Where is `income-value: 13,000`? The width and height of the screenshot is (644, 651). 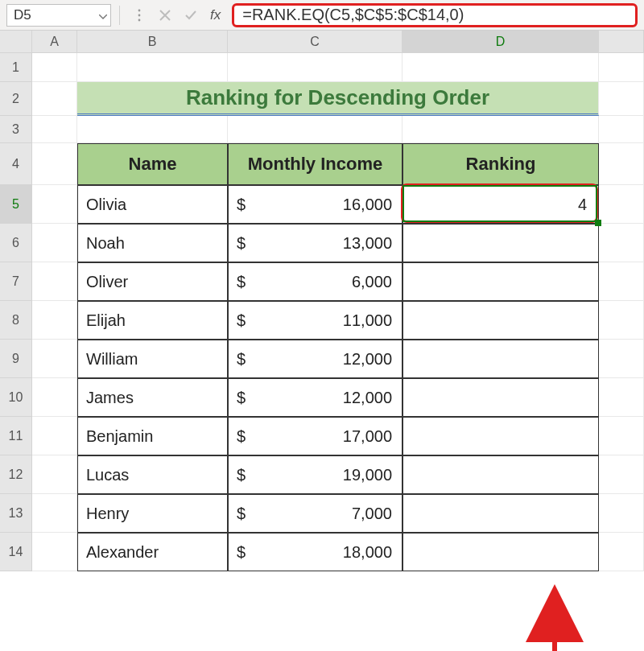
income-value: 13,000 is located at coordinates (367, 243).